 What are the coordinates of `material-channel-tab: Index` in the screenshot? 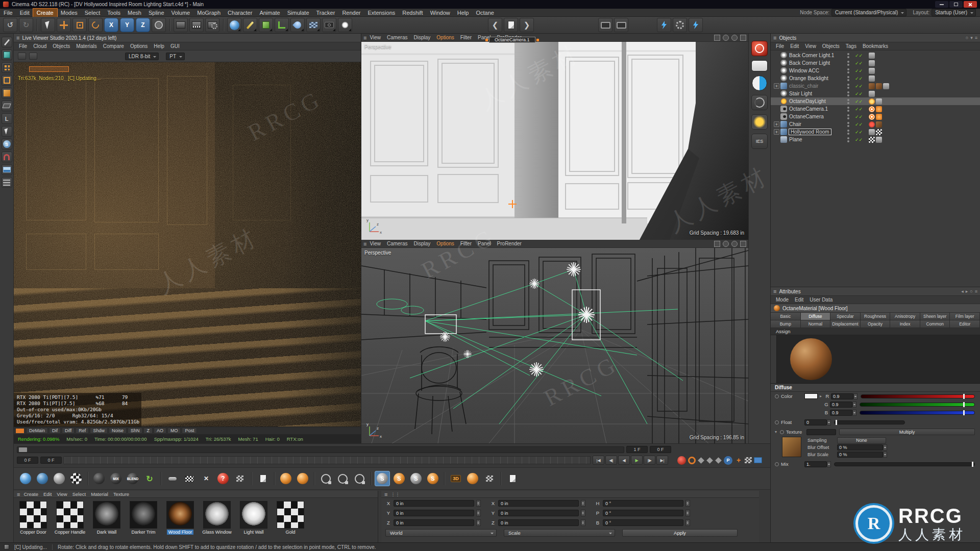 It's located at (905, 324).